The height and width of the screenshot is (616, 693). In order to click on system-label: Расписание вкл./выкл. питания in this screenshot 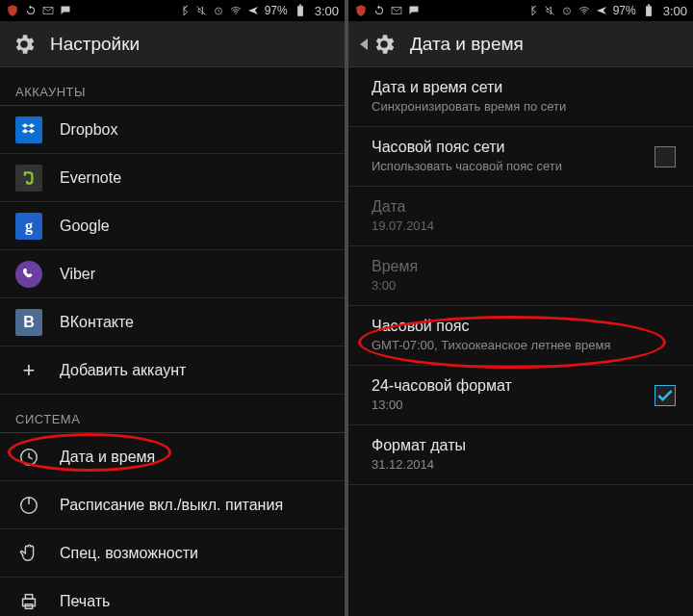, I will do `click(171, 505)`.